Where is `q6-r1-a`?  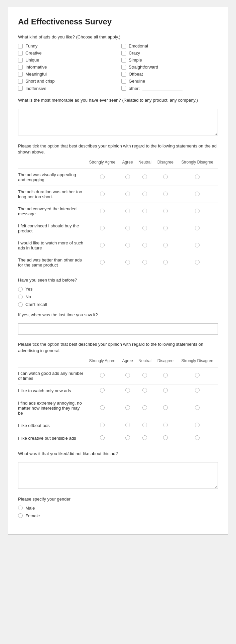
q6-r1-a is located at coordinates (128, 375).